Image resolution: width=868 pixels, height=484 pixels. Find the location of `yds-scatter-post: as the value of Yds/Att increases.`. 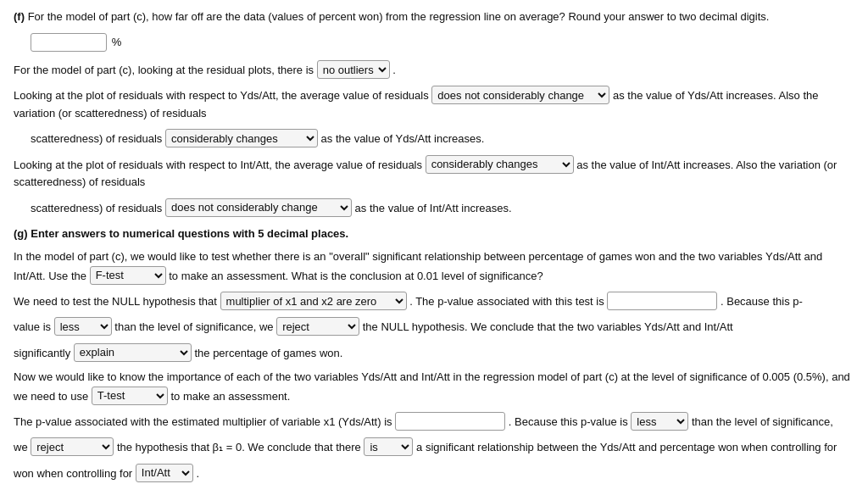

yds-scatter-post: as the value of Yds/Att increases. is located at coordinates (403, 139).